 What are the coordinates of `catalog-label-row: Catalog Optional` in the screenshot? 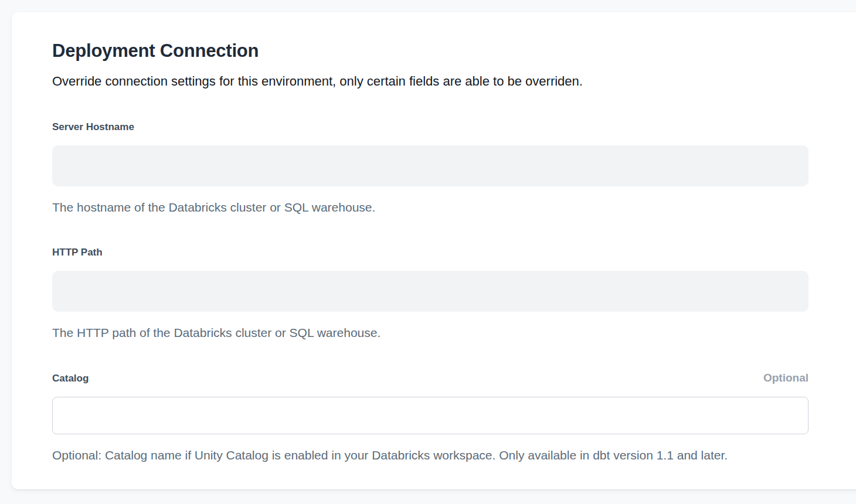 It's located at (430, 379).